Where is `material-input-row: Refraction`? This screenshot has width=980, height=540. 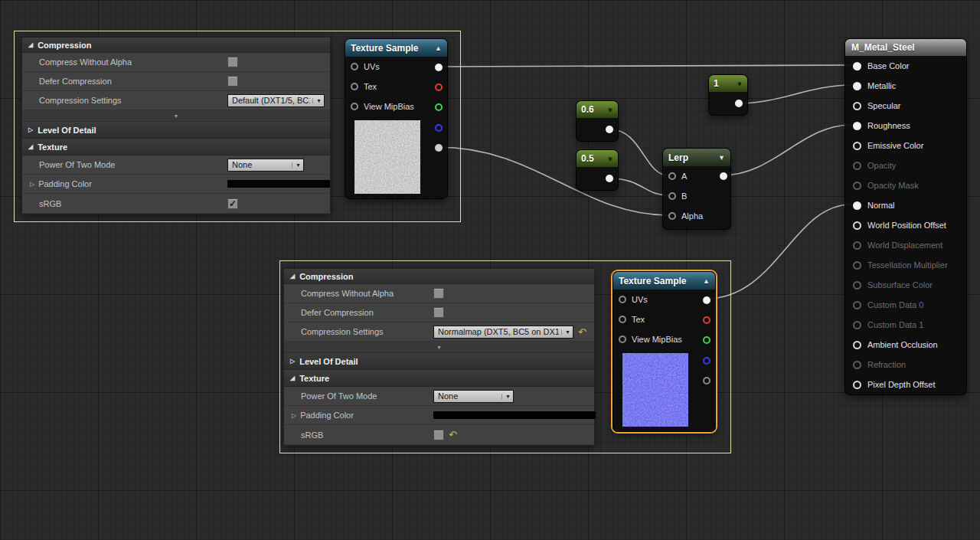 material-input-row: Refraction is located at coordinates (906, 365).